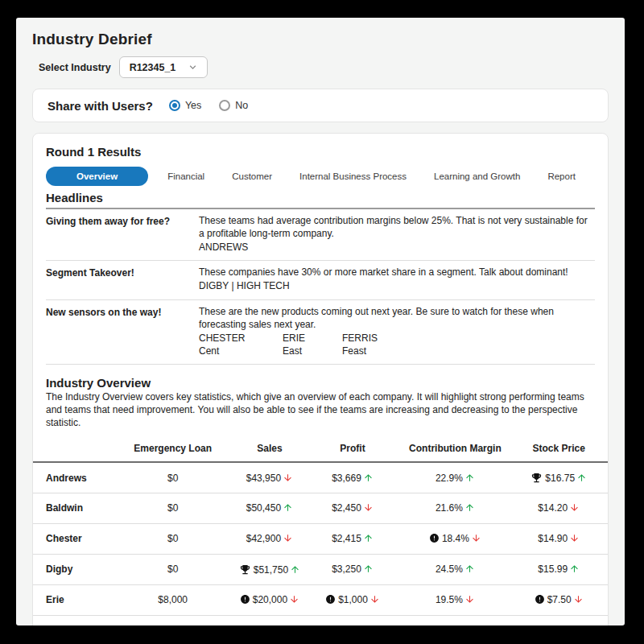 The height and width of the screenshot is (644, 644). What do you see at coordinates (185, 105) in the screenshot?
I see `radio-option-yes: Yes` at bounding box center [185, 105].